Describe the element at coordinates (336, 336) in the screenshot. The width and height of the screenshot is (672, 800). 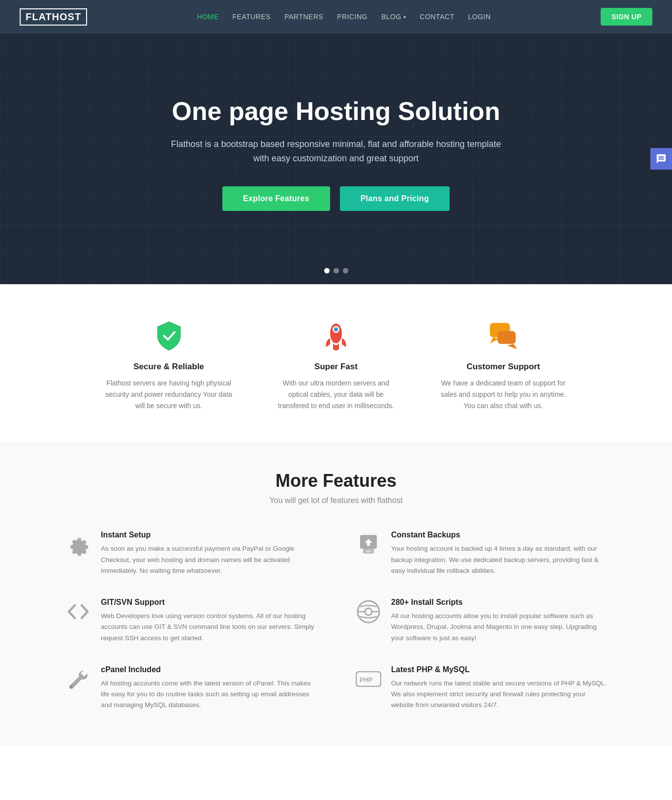
I see `rocket-feature-icon` at that location.